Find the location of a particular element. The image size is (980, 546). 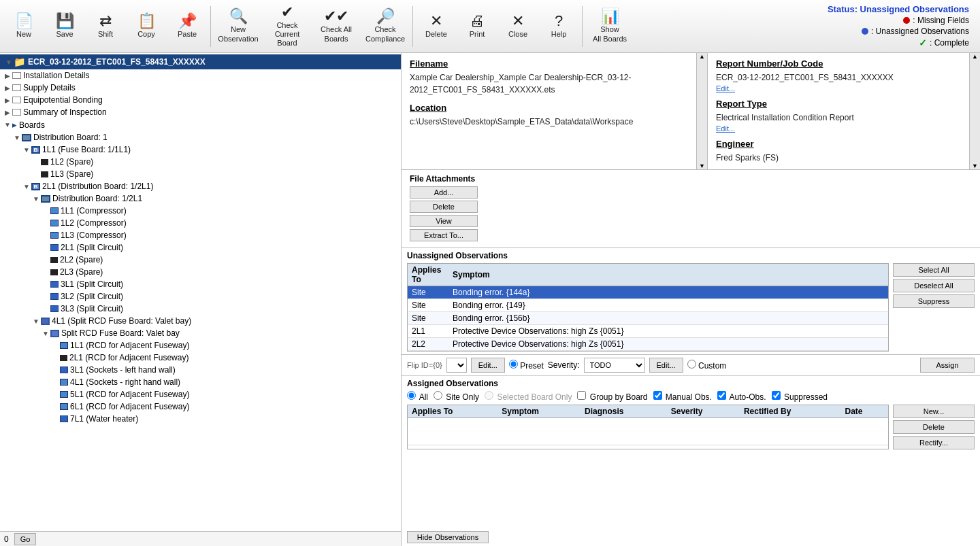

deselect-all-button: Deselect All is located at coordinates (934, 286).